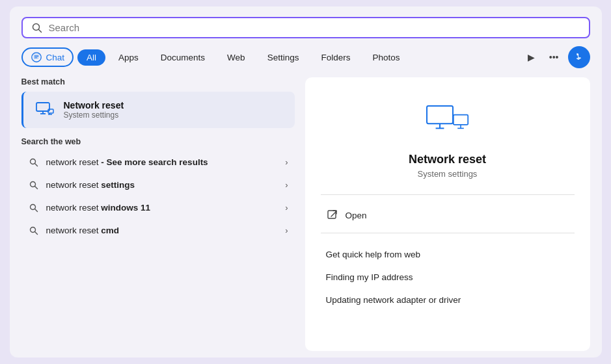 The image size is (611, 364). Describe the element at coordinates (286, 162) in the screenshot. I see `result-arrow-1: ›` at that location.